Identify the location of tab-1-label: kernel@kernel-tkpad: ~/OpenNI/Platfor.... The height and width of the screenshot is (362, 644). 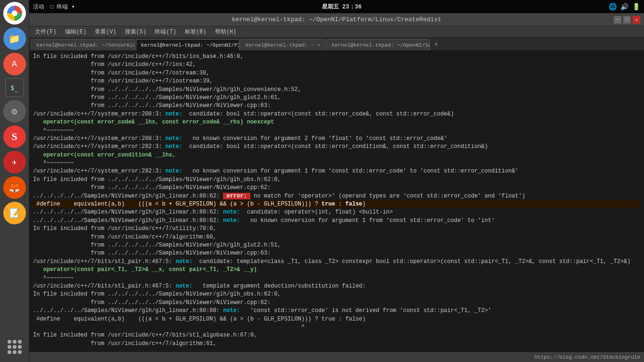
(190, 45).